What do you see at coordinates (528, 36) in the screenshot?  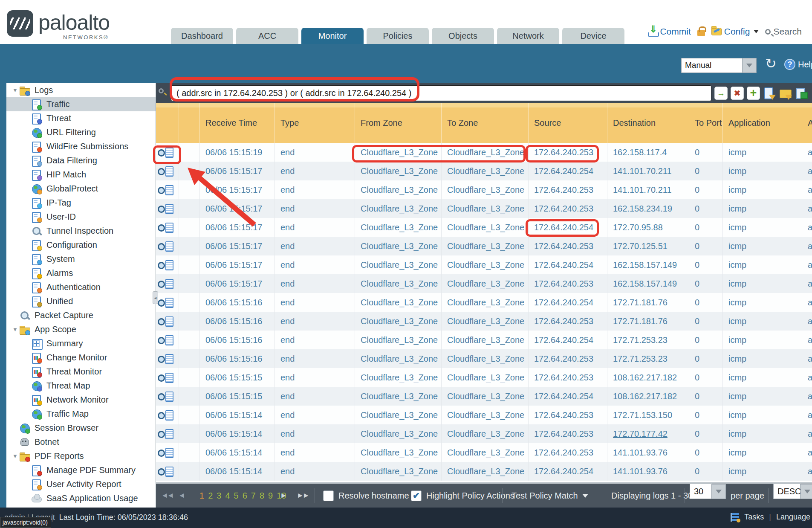 I see `tab-network: Network` at bounding box center [528, 36].